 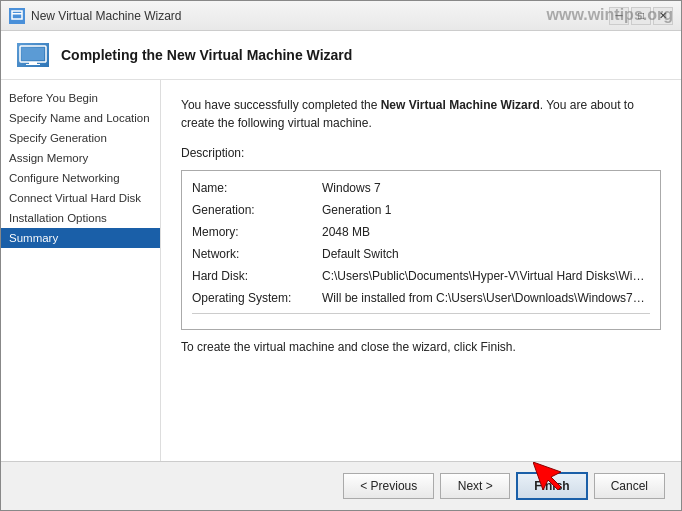 What do you see at coordinates (421, 314) in the screenshot?
I see `description-separator` at bounding box center [421, 314].